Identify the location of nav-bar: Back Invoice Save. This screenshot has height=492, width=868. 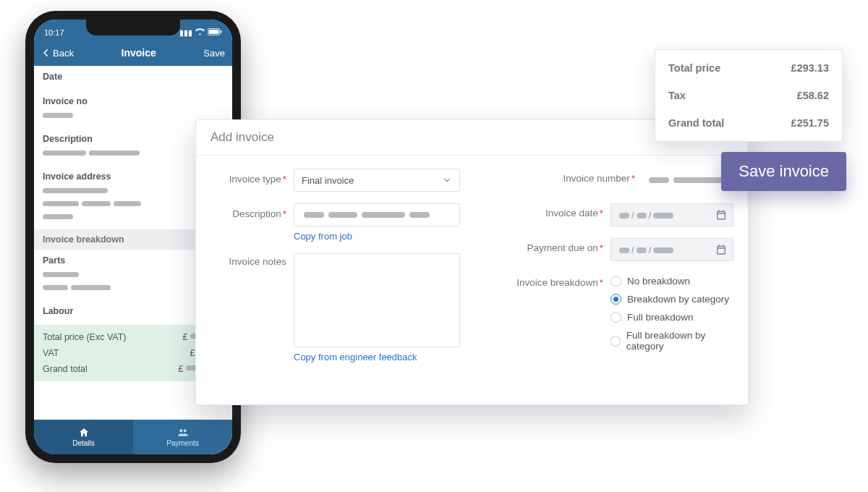
(133, 54).